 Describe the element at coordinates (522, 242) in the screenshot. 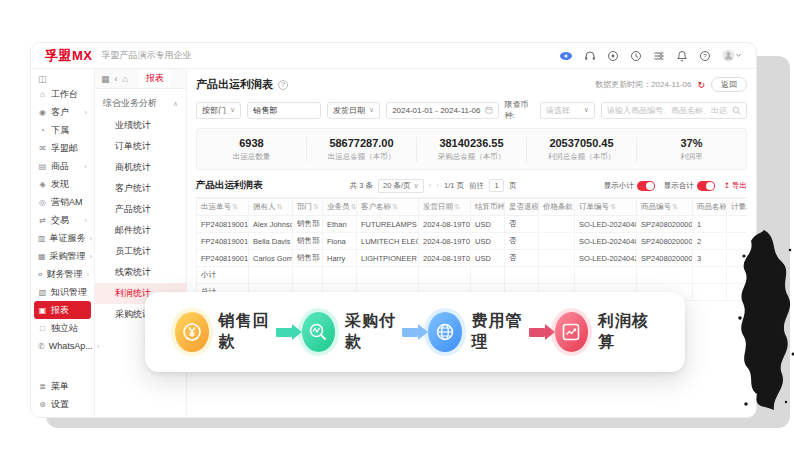

I see `table-cell: 否` at that location.